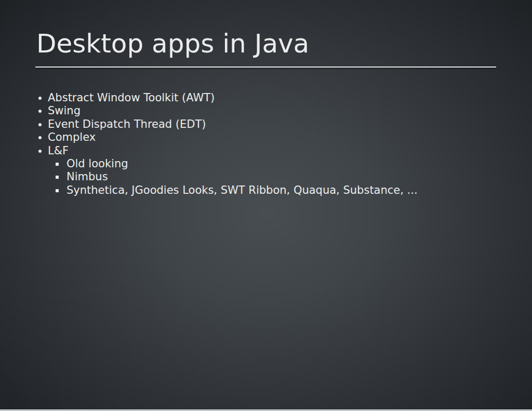 This screenshot has width=532, height=411. What do you see at coordinates (209, 98) in the screenshot?
I see `list-item: Abstract Window Toolkit (AWT)` at bounding box center [209, 98].